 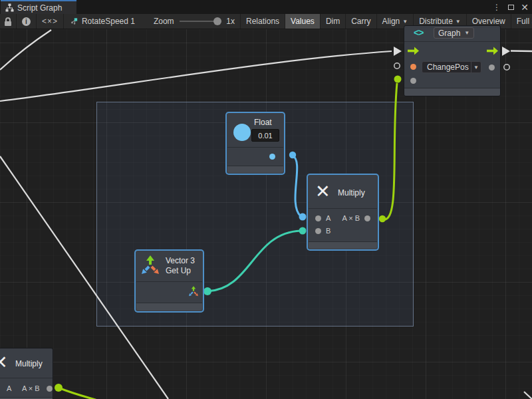 I want to click on window-controls: ⋮ ✕, so click(x=511, y=7).